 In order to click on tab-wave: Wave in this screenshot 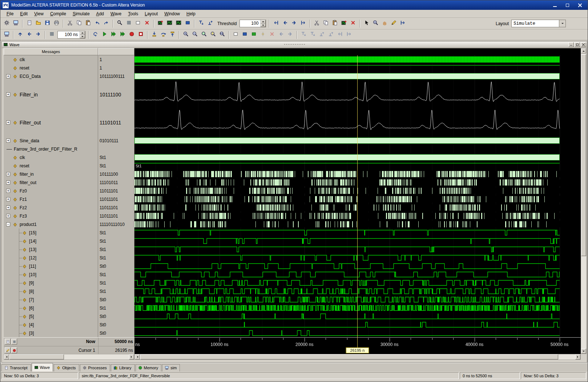, I will do `click(43, 367)`.